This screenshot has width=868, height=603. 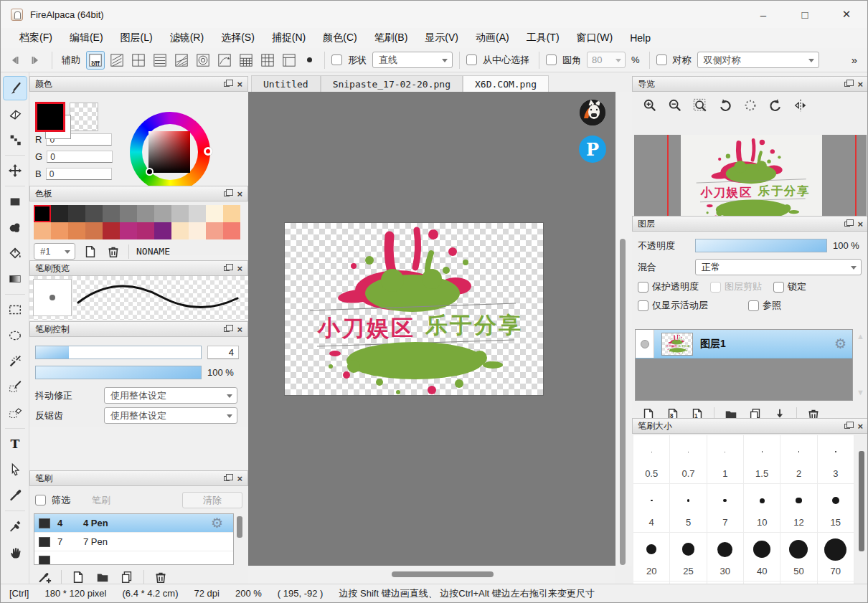 I want to click on tool-eyedropper, so click(x=15, y=526).